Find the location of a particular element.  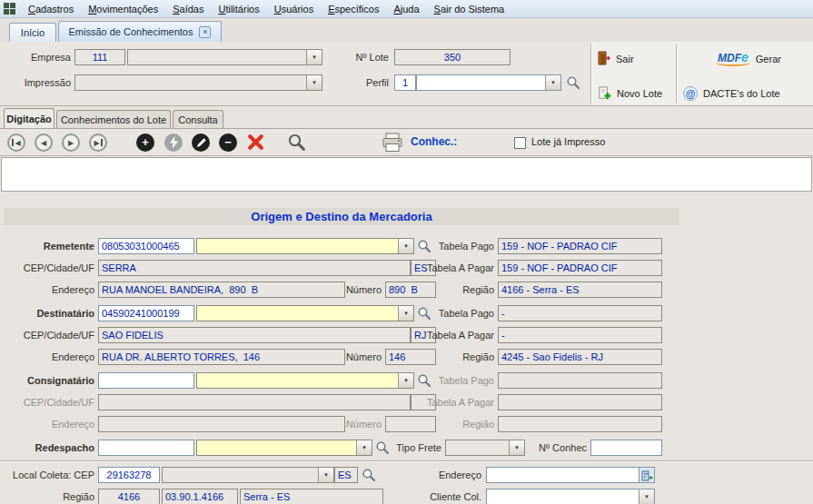

mdfe-logo: MDFe is located at coordinates (733, 59).